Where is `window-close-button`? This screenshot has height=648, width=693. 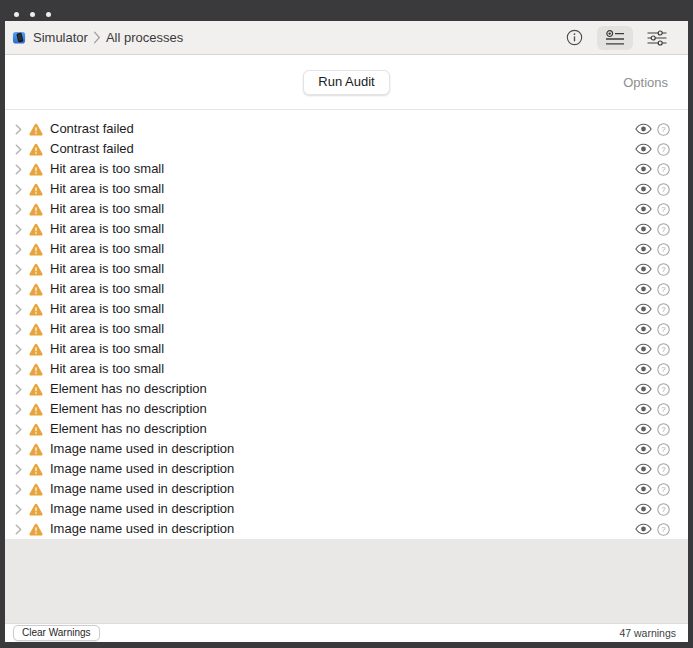 window-close-button is located at coordinates (16, 14).